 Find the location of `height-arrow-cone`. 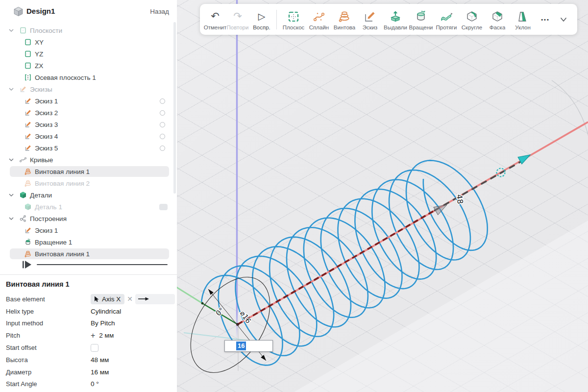

height-arrow-cone is located at coordinates (440, 210).